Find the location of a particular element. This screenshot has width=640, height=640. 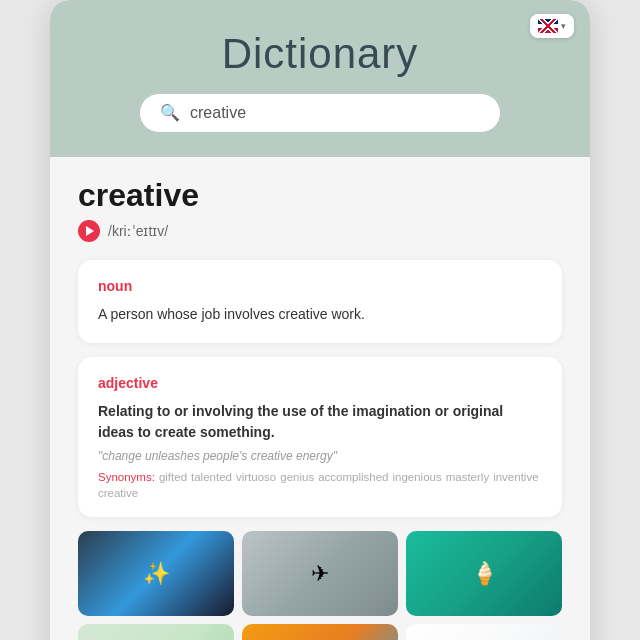

image-2: ✈ is located at coordinates (320, 574).